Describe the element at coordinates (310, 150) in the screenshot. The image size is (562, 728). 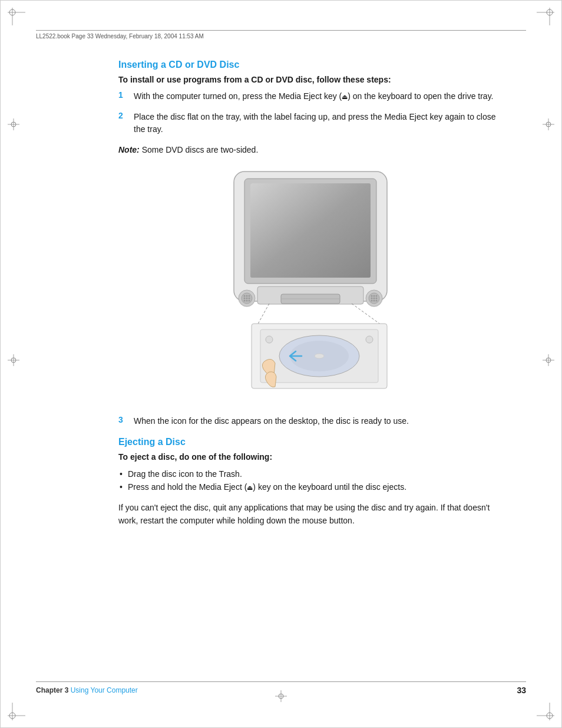
I see `note-block: Note: Some DVD discs are two-sided.` at that location.